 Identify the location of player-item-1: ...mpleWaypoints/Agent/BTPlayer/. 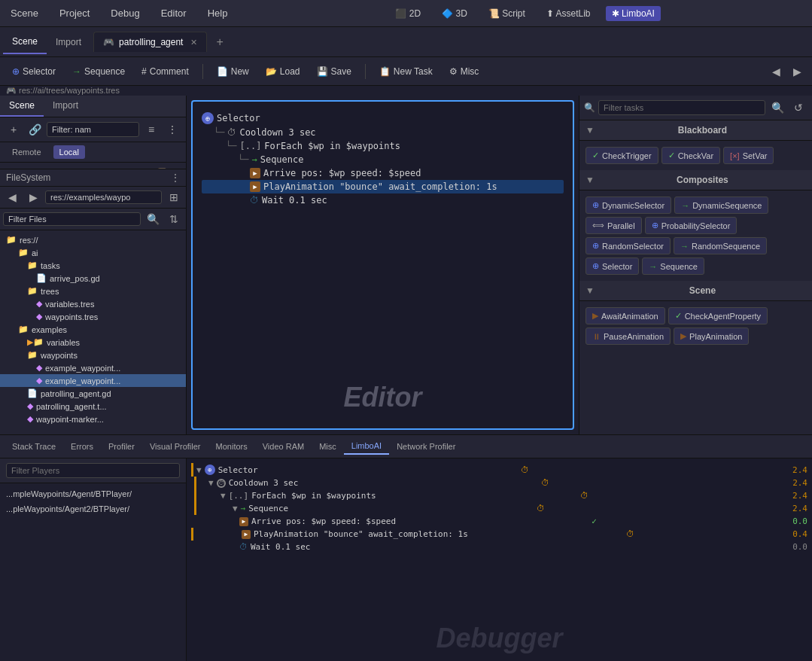
(93, 494).